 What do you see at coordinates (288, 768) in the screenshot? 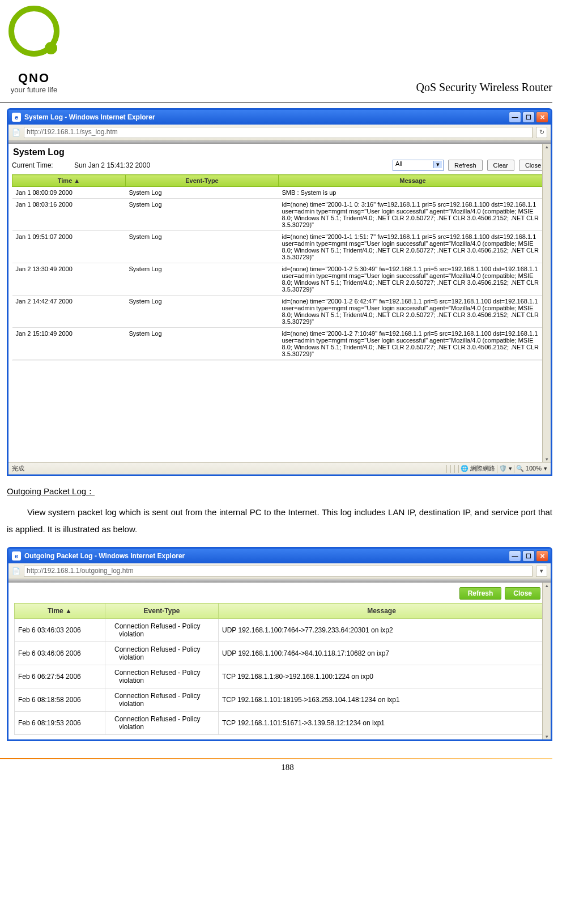
I see `page-number: 188` at bounding box center [288, 768].